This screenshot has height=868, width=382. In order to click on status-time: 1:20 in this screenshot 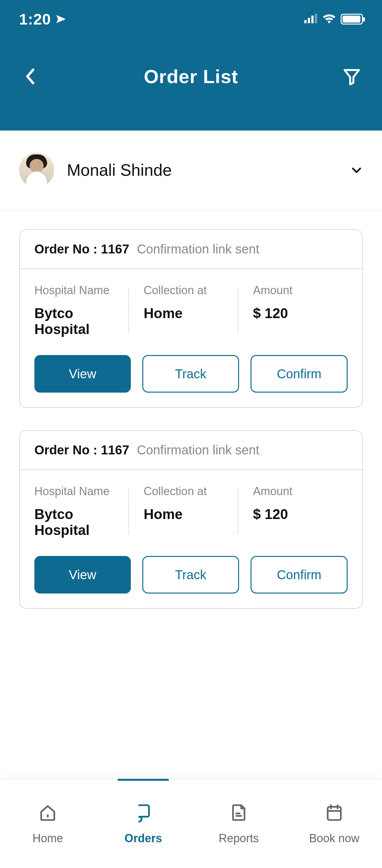, I will do `click(35, 19)`.